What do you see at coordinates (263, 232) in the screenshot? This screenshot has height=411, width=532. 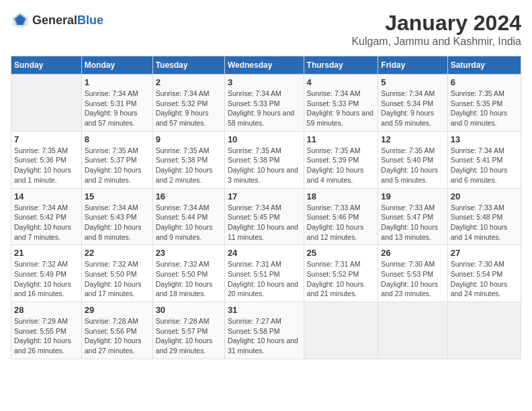 I see `daylight: Daylight: 10 hours and 11 minutes.` at bounding box center [263, 232].